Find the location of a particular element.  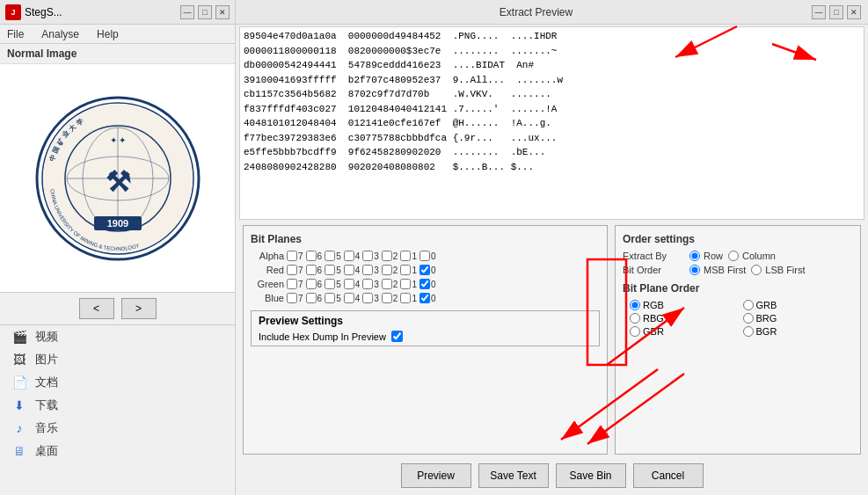

cancel-button: Cancel is located at coordinates (668, 476).